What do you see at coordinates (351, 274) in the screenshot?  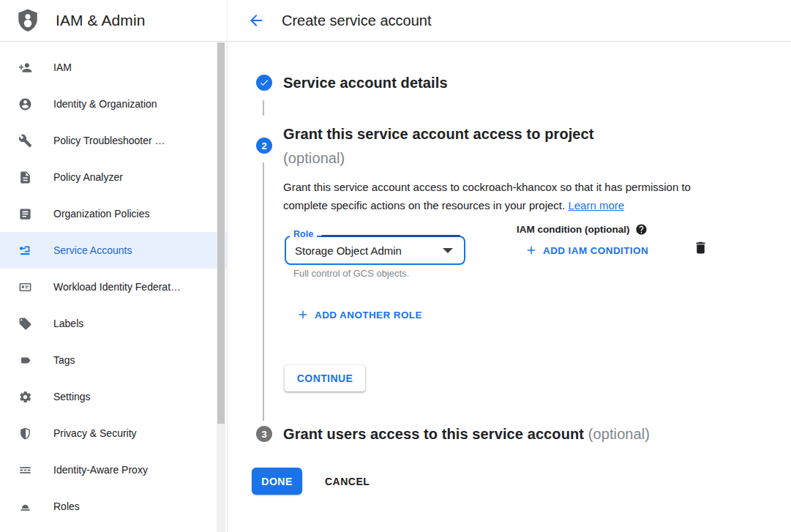 I see `role-helper-text: Full control of GCS objects.` at bounding box center [351, 274].